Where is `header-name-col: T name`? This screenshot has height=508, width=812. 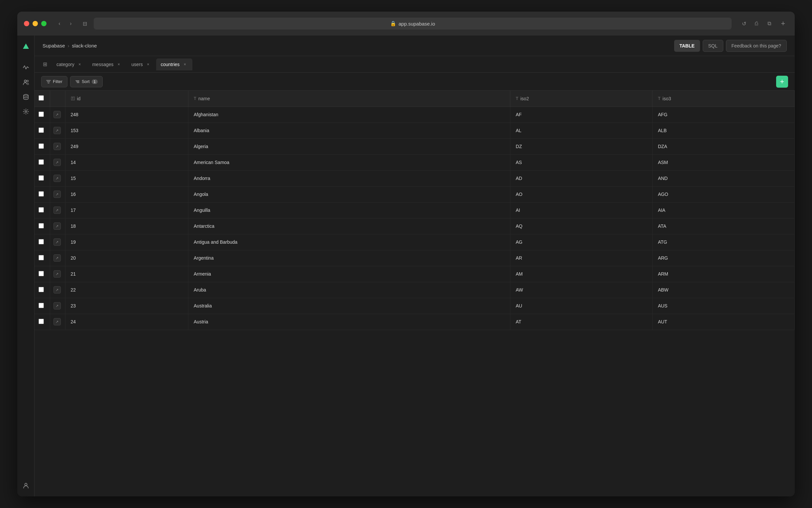
header-name-col: T name is located at coordinates (350, 99).